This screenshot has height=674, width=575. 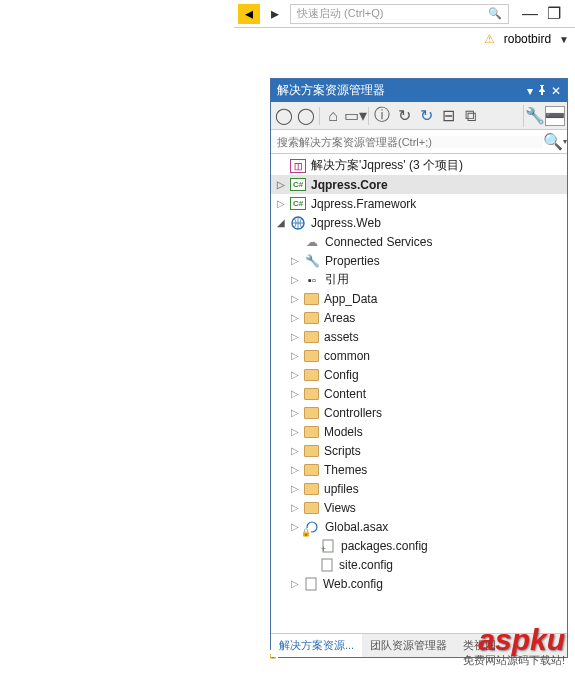 What do you see at coordinates (419, 394) in the screenshot?
I see `folder-content: Content` at bounding box center [419, 394].